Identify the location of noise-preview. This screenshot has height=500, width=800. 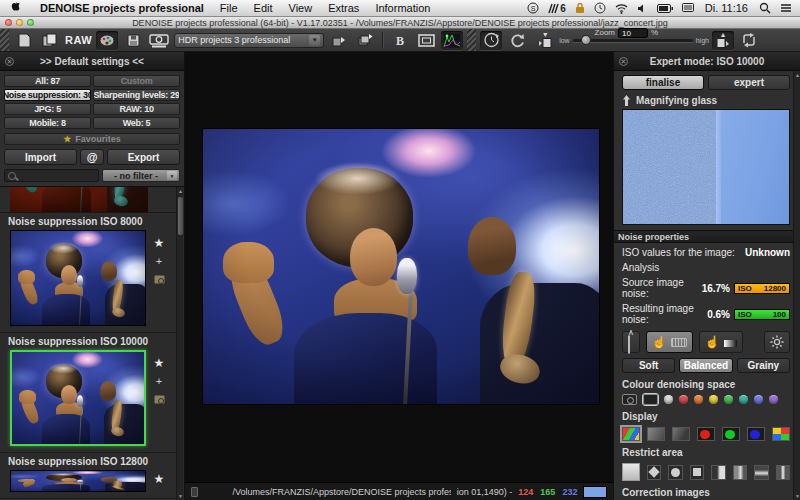
(706, 167).